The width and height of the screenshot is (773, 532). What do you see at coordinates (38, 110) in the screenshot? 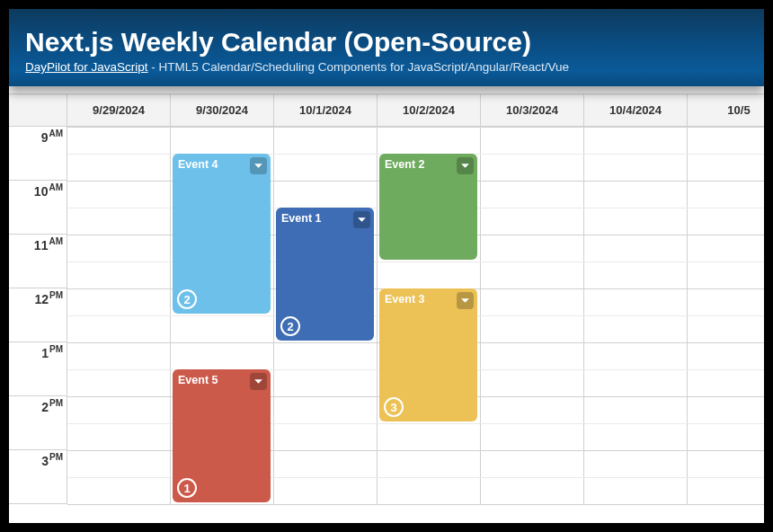
I see `time-axis-corner` at bounding box center [38, 110].